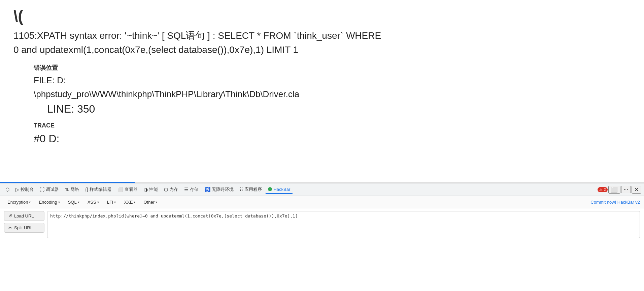 The height and width of the screenshot is (291, 644). Describe the element at coordinates (219, 190) in the screenshot. I see `devtools-a11y-btn: ♿ 无障碍环境` at that location.